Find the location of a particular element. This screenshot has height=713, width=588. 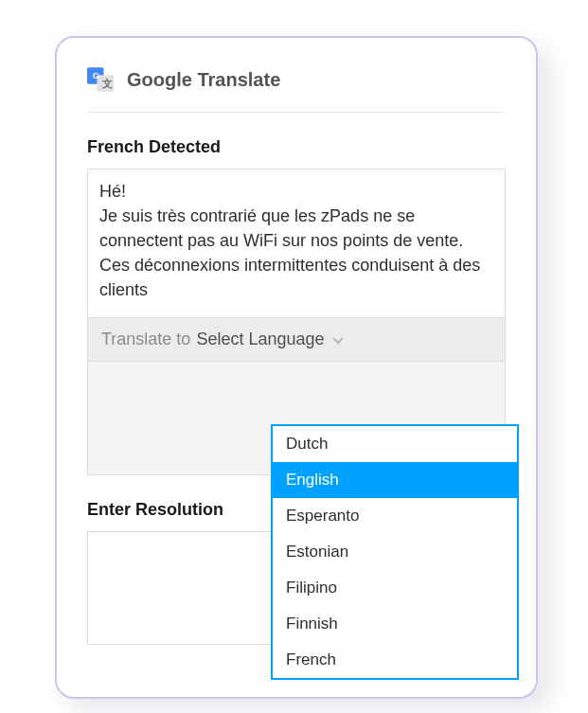

language-select: Select Language is located at coordinates (259, 339).